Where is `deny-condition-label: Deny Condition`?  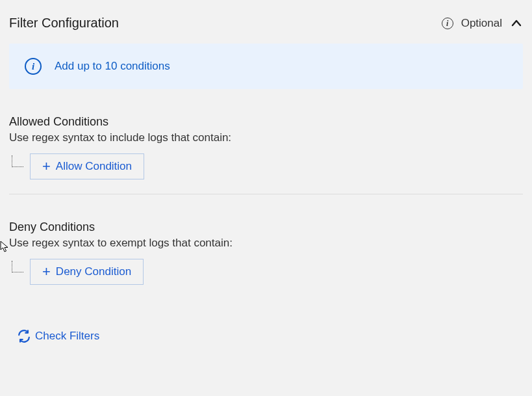
deny-condition-label: Deny Condition is located at coordinates (94, 272).